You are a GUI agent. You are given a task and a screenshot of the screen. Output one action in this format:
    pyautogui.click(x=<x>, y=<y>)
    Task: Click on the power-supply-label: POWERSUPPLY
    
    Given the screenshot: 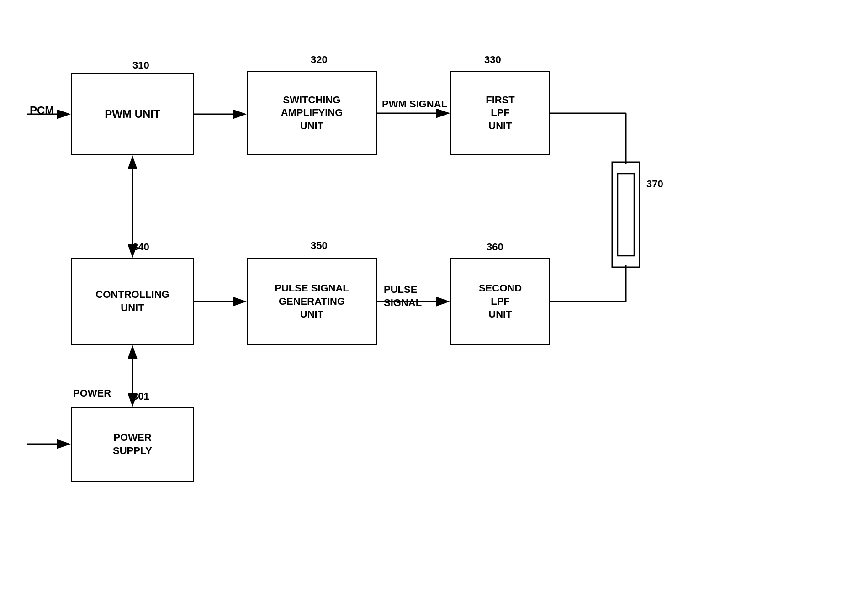 What is the action you would take?
    pyautogui.click(x=132, y=444)
    